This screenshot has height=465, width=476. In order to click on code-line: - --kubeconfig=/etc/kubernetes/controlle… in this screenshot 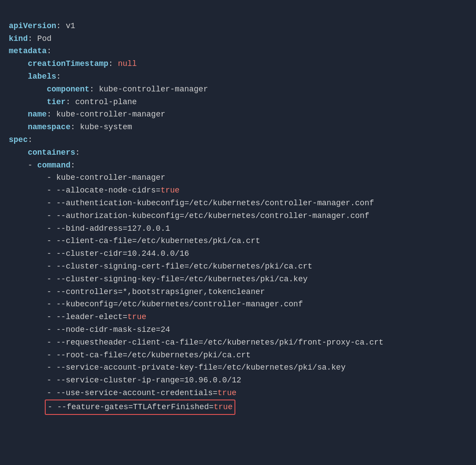, I will do `click(238, 304)`.